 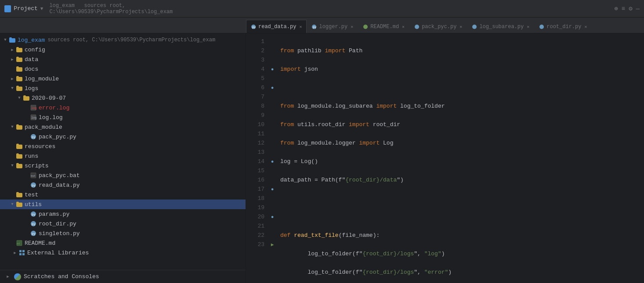 What do you see at coordinates (32, 69) in the screenshot?
I see `docs-label: docs` at bounding box center [32, 69].